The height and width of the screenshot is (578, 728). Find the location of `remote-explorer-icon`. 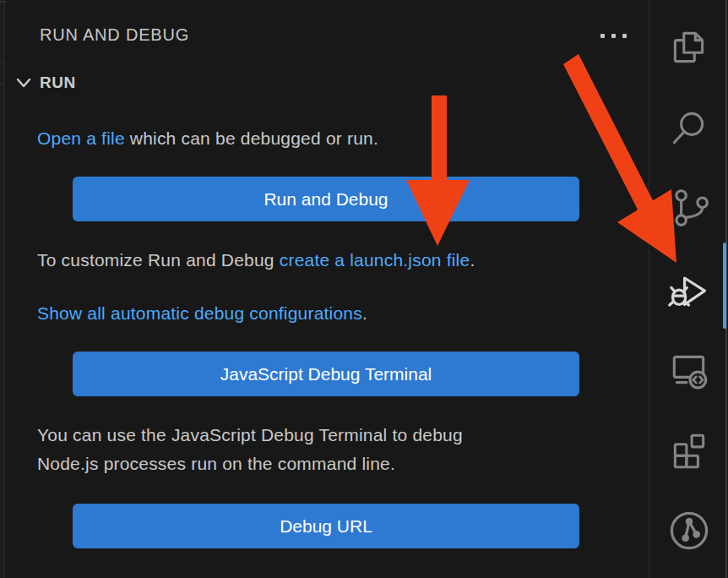

remote-explorer-icon is located at coordinates (689, 370).